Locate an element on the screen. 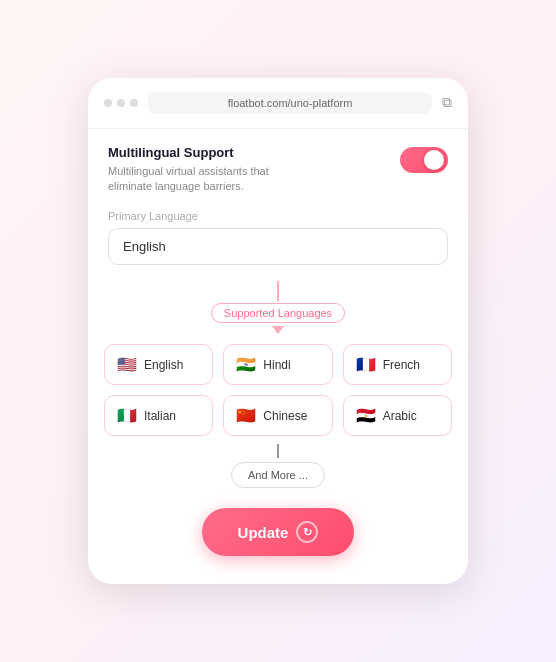  browser-bar: floatbot.com/uno-platform ⧉ is located at coordinates (278, 104).